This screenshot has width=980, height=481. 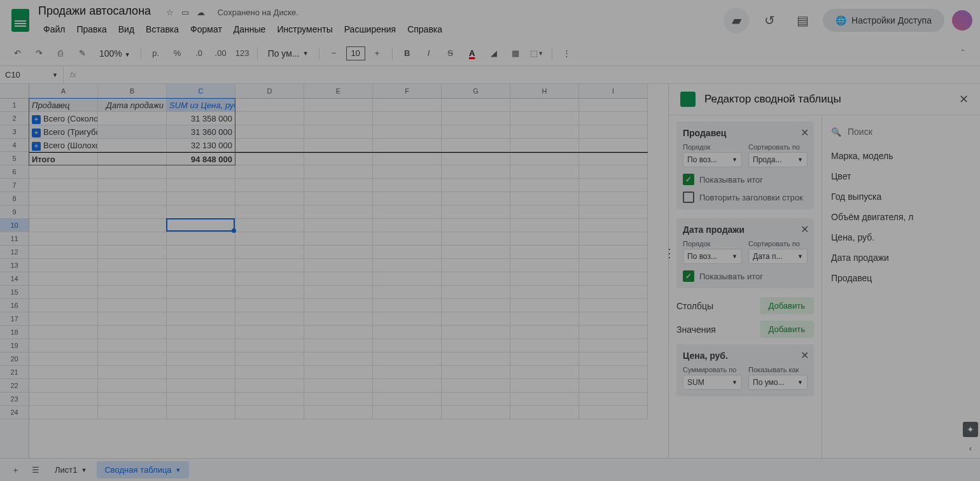 What do you see at coordinates (334, 53) in the screenshot?
I see `dec-font-button: −` at bounding box center [334, 53].